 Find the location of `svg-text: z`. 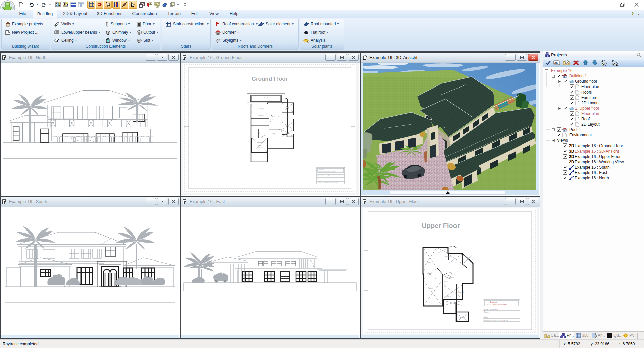

svg-text: z is located at coordinates (606, 65).